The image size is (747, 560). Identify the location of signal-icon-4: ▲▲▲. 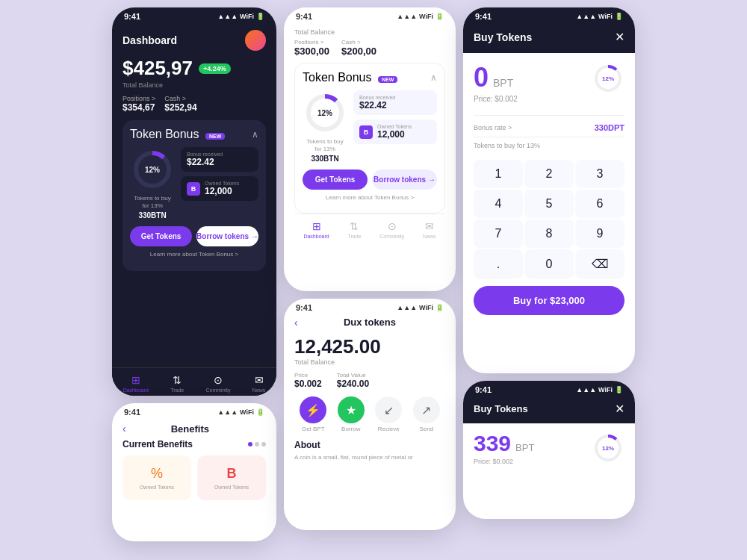
(227, 412).